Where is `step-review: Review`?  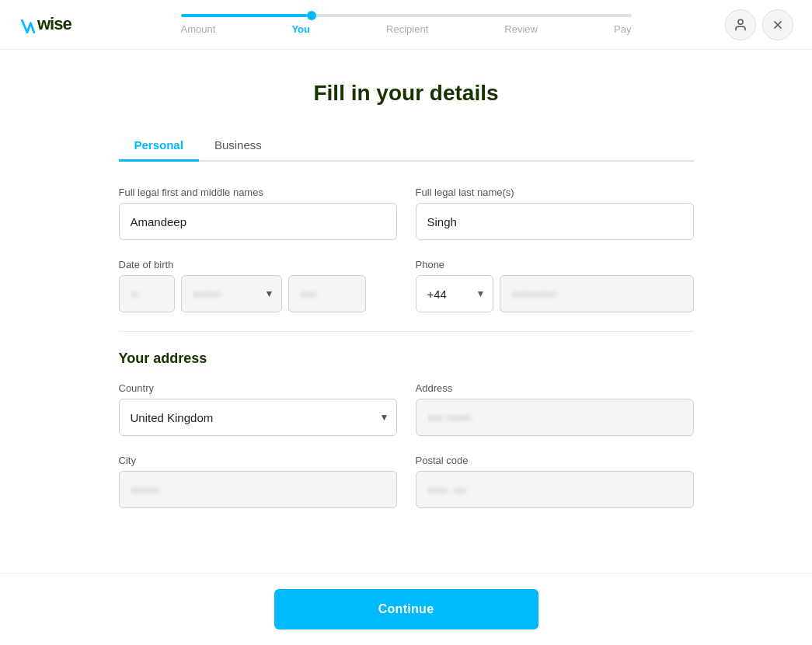
step-review: Review is located at coordinates (521, 30).